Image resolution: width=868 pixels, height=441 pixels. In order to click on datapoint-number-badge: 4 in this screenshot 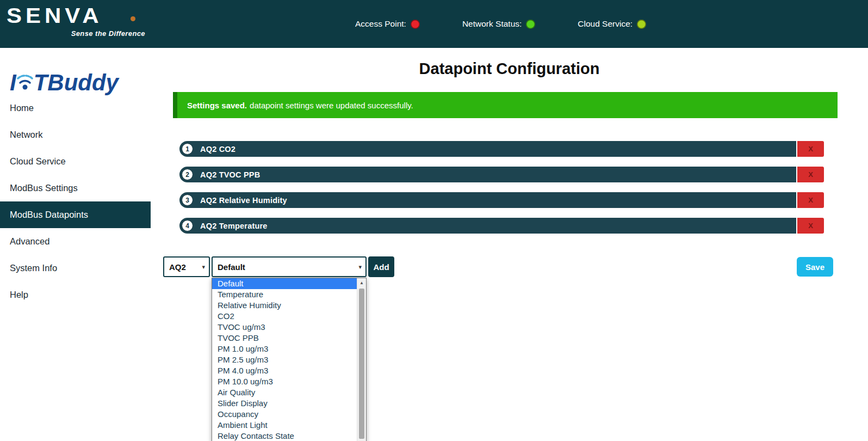, I will do `click(187, 225)`.